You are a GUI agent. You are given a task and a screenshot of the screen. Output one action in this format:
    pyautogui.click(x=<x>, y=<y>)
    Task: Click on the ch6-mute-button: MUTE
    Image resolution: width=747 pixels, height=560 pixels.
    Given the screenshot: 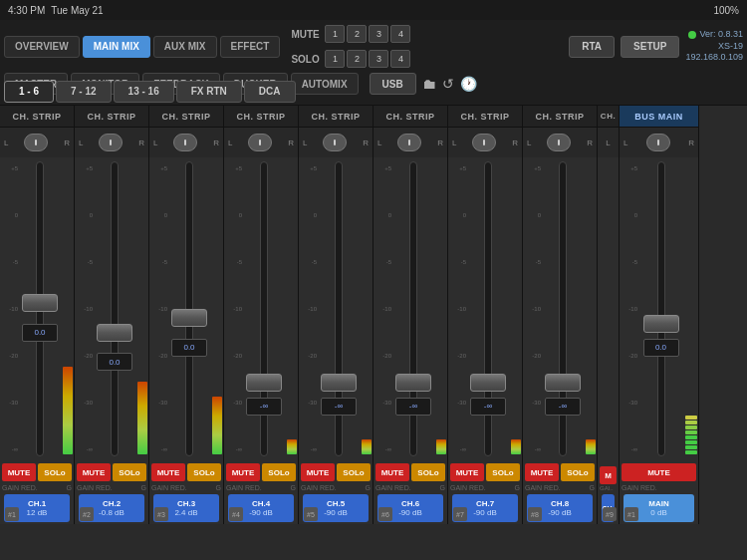 What is the action you would take?
    pyautogui.click(x=392, y=472)
    